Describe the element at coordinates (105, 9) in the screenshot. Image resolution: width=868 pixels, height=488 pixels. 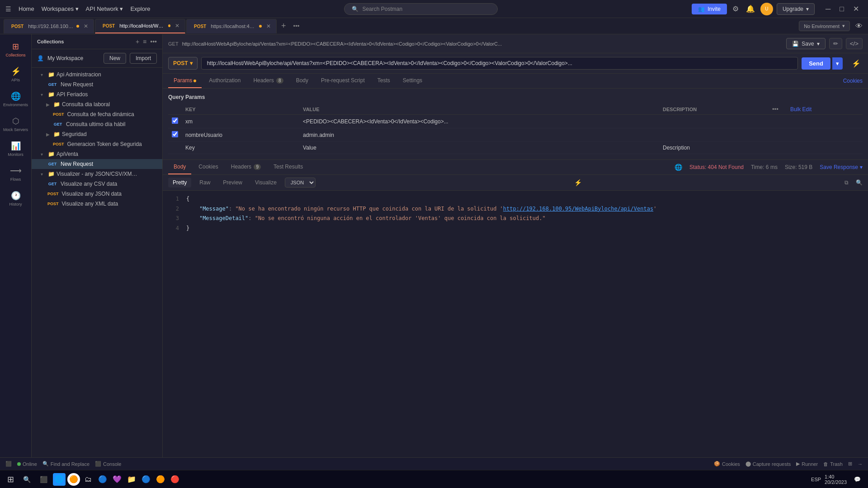
I see `nav-api-network: API Network ▾` at that location.